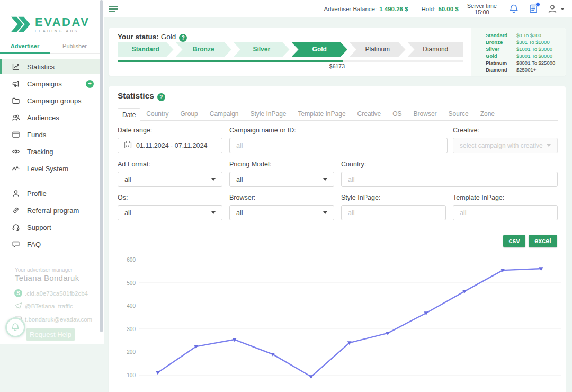  What do you see at coordinates (50, 67) in the screenshot?
I see `sidebar-item-statistics: Statistics` at bounding box center [50, 67].